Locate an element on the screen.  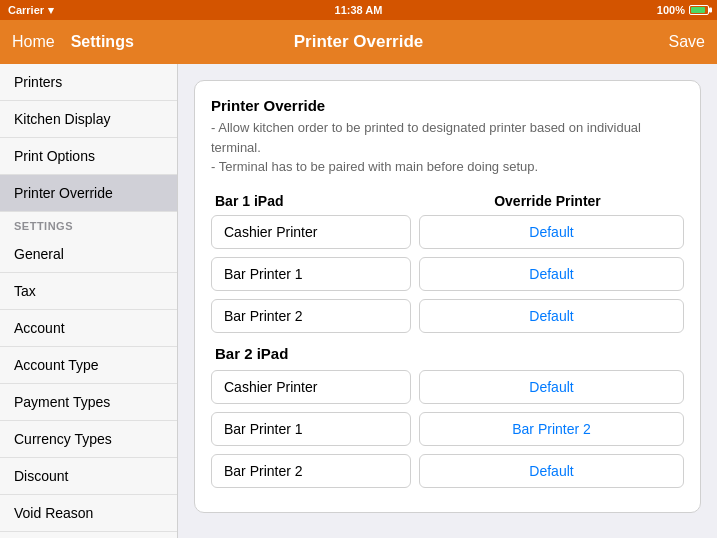
nav-bar: Home Settings Printer Override Save is located at coordinates (358, 42).